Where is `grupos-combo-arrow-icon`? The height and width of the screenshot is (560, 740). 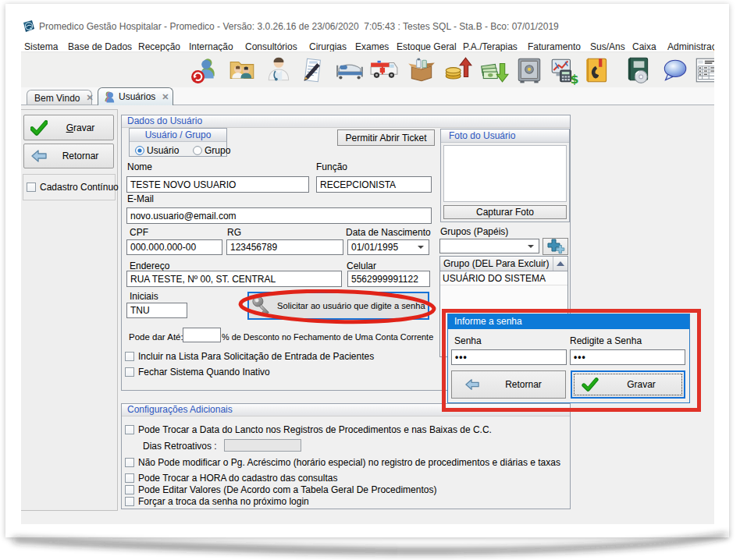 grupos-combo-arrow-icon is located at coordinates (531, 246).